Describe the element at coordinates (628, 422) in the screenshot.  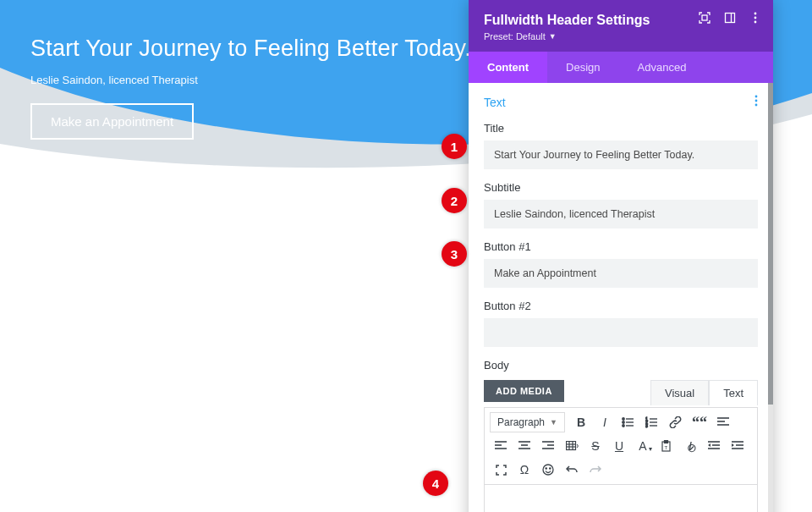
I see `bulleted-list-icon` at that location.